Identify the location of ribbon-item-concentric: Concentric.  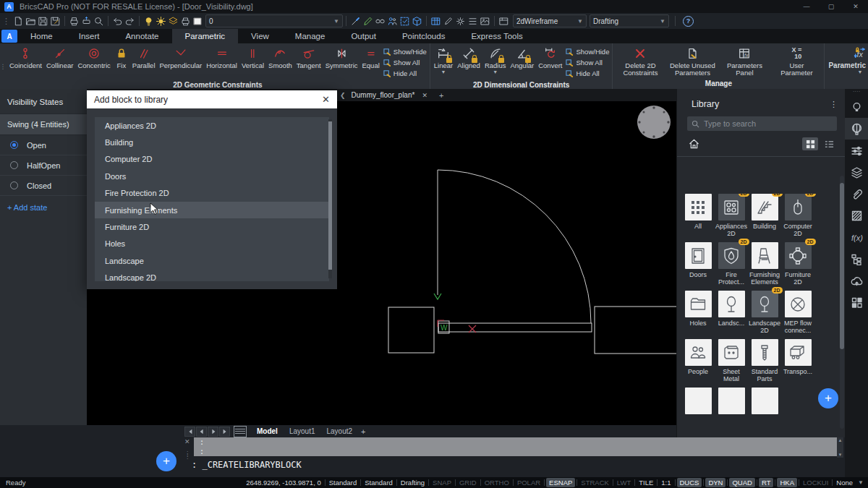
(94, 58).